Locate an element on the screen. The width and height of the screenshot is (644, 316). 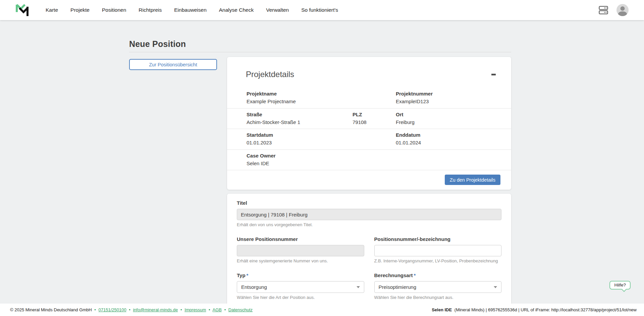
berechnungsart-selected-value: Preisoptimierung is located at coordinates (398, 287).